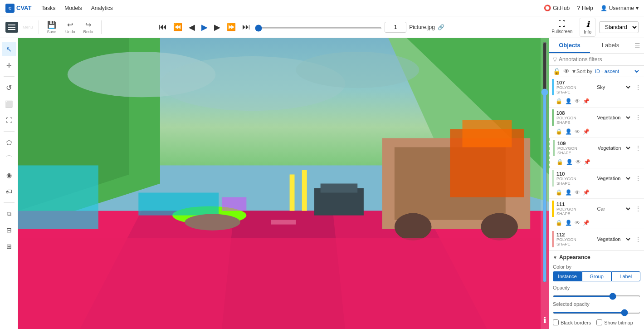 This screenshot has height=329, width=644. Describe the element at coordinates (178, 27) in the screenshot. I see `prev-multi-frame-button: ⏪` at that location.